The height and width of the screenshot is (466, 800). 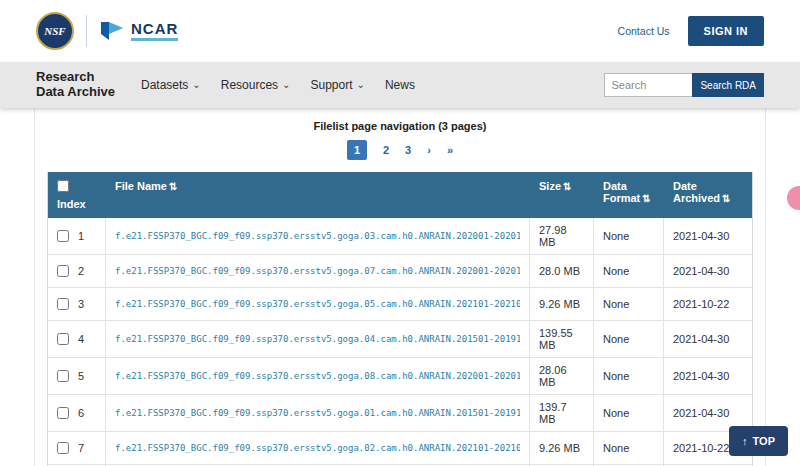 What do you see at coordinates (77, 413) in the screenshot?
I see `index-cell: 6` at bounding box center [77, 413].